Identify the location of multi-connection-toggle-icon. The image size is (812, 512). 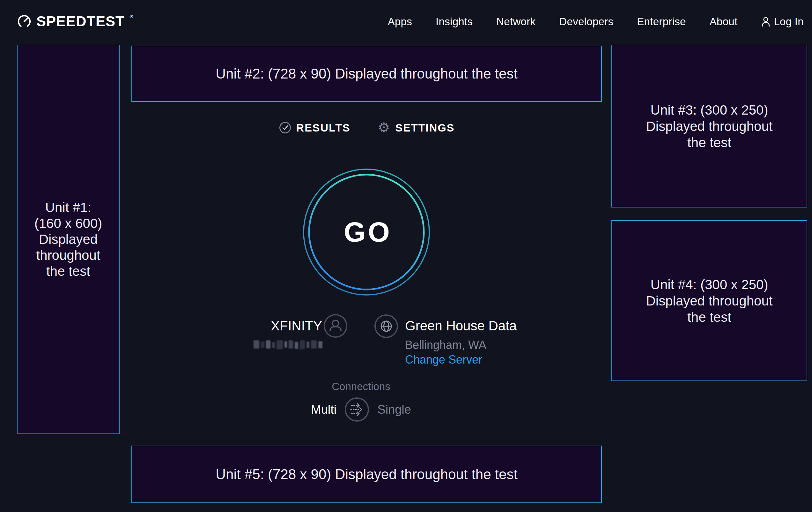
(357, 410).